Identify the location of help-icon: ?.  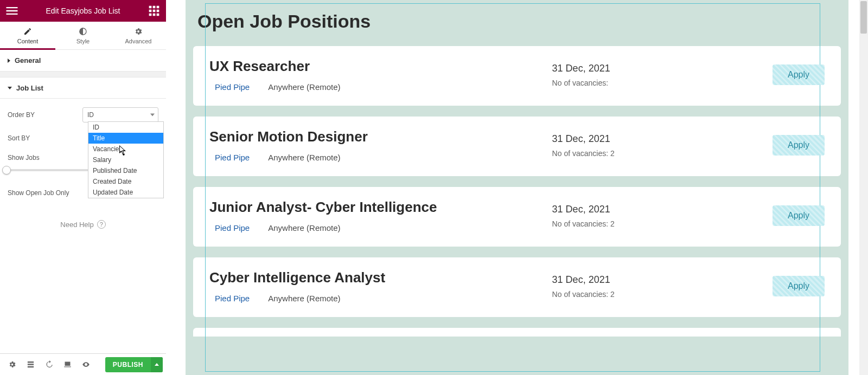
(101, 224).